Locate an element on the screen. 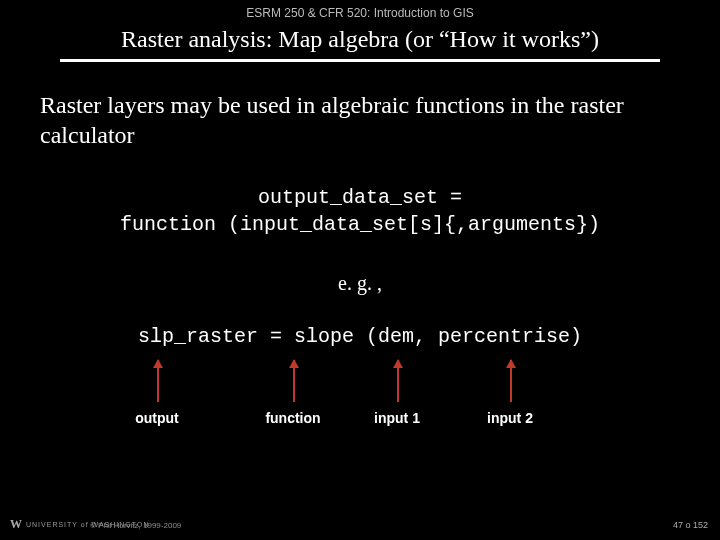  code-line-2: function (input_data_set[s]{,arguments}) is located at coordinates (360, 224).